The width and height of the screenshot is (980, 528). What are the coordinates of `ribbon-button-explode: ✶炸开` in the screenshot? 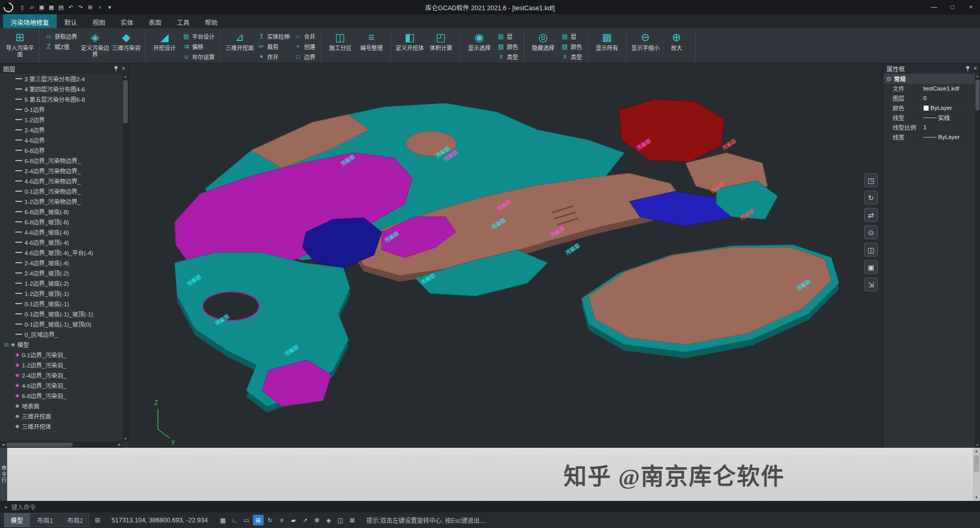 It's located at (274, 56).